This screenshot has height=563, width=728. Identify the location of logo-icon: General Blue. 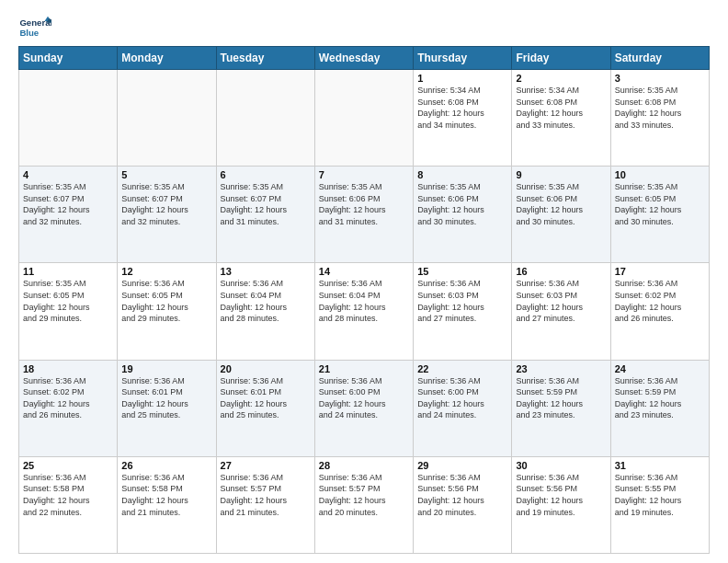
(35, 28).